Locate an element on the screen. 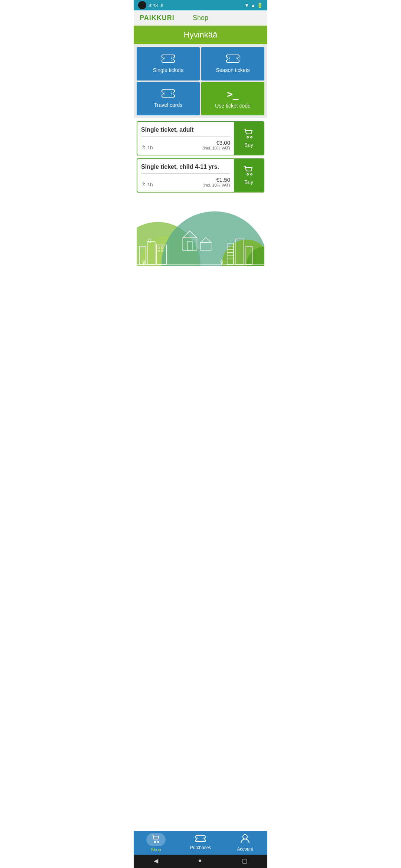 This screenshot has height=868, width=401. duration-text-child: 1h is located at coordinates (150, 185).